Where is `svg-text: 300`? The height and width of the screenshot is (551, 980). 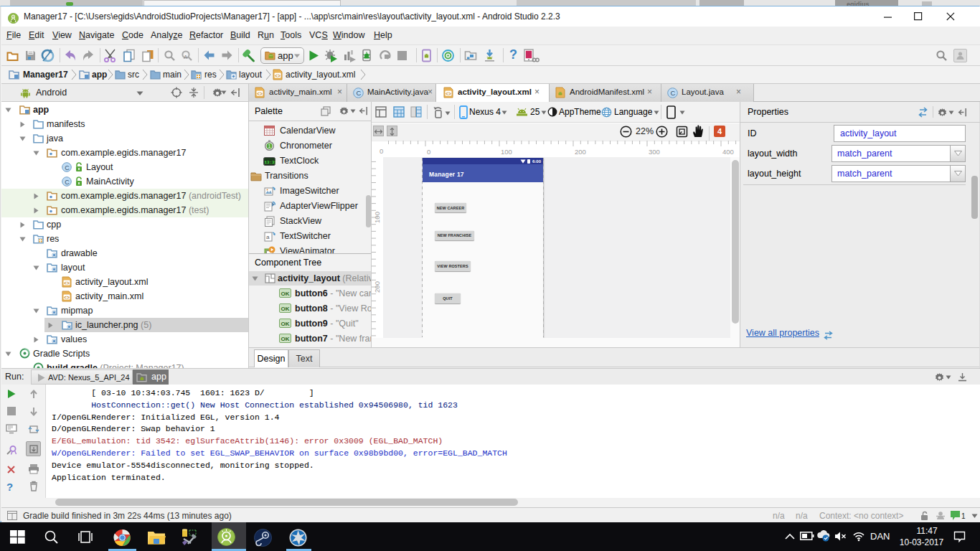 svg-text: 300 is located at coordinates (654, 152).